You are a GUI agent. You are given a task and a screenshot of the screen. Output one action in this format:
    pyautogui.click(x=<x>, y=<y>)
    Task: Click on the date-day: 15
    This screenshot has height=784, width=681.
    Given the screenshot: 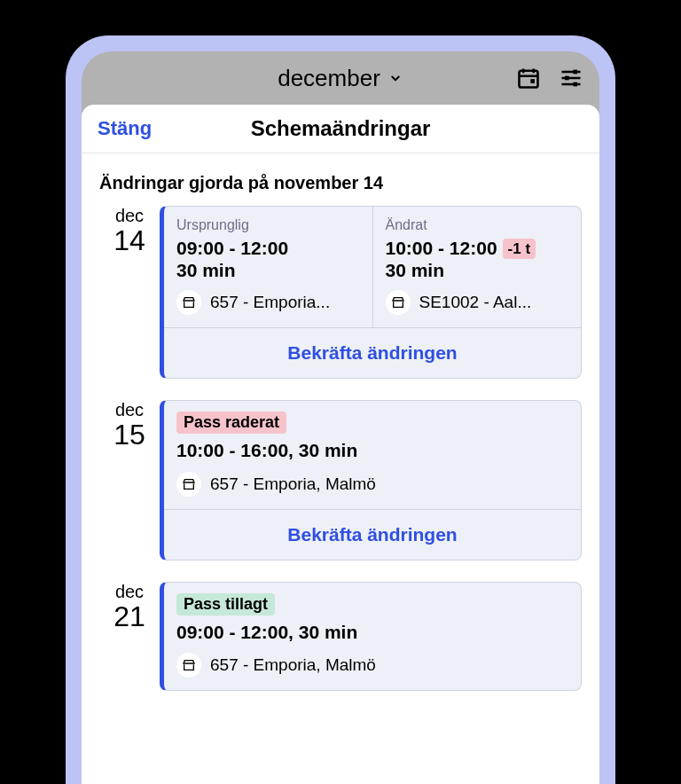 What is the action you would take?
    pyautogui.click(x=129, y=435)
    